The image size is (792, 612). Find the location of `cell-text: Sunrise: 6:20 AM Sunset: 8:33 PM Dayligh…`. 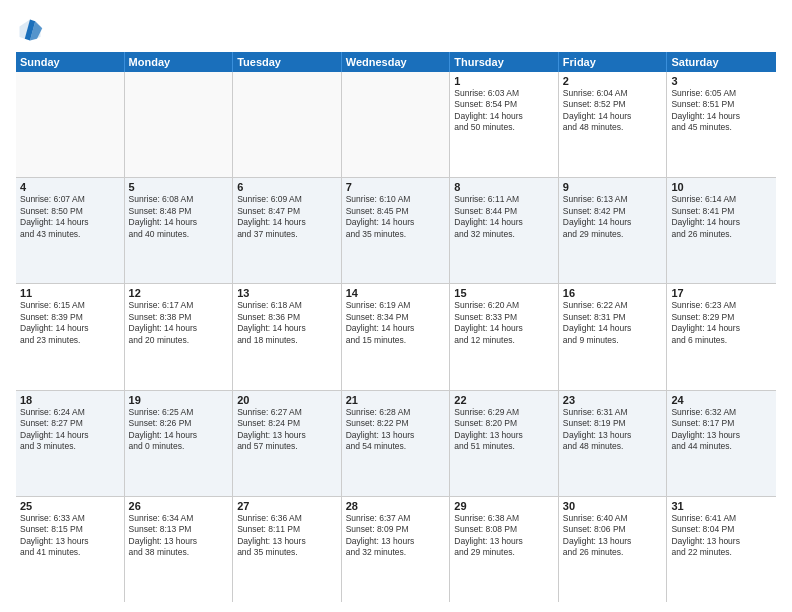

cell-text: Sunrise: 6:20 AM Sunset: 8:33 PM Dayligh… is located at coordinates (504, 323).